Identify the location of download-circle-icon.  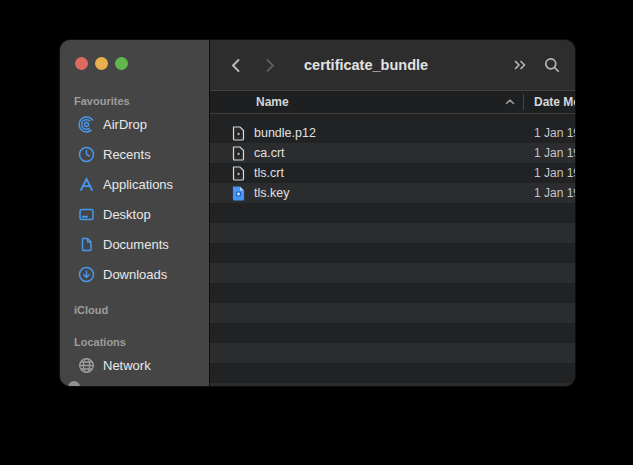
(86, 274).